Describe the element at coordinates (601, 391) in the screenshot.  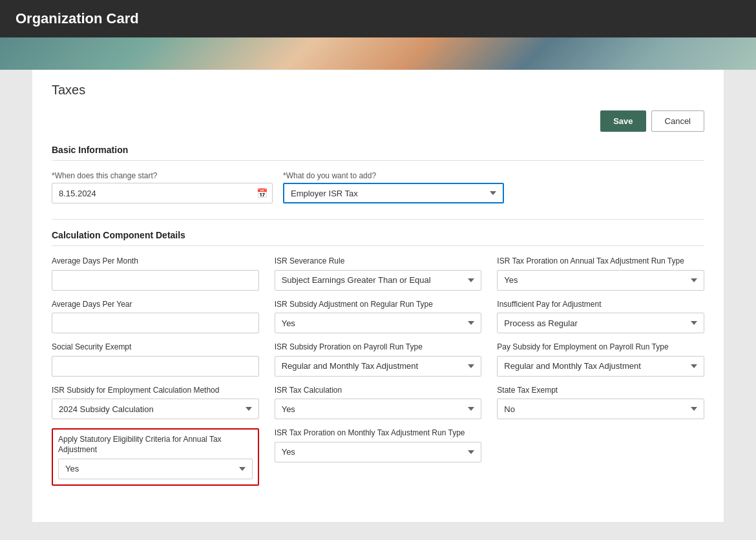
I see `state-tax-exempt-label: State Tax Exempt` at that location.